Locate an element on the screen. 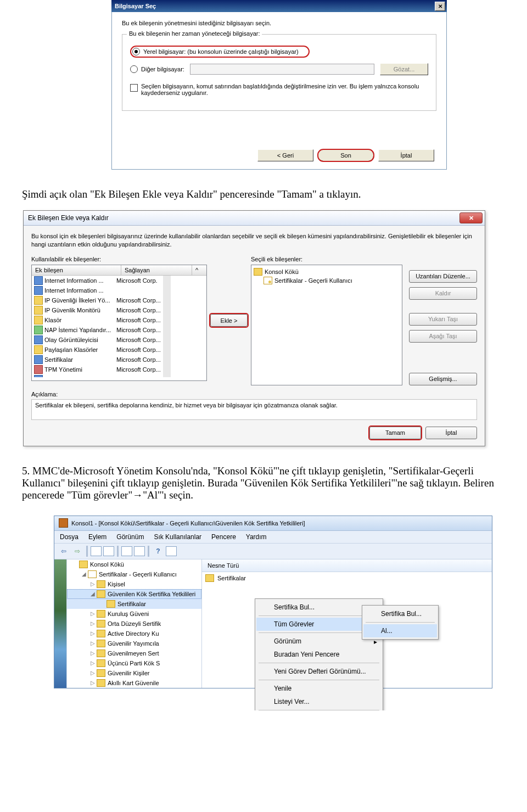  show-tree-icon is located at coordinates (96, 551).